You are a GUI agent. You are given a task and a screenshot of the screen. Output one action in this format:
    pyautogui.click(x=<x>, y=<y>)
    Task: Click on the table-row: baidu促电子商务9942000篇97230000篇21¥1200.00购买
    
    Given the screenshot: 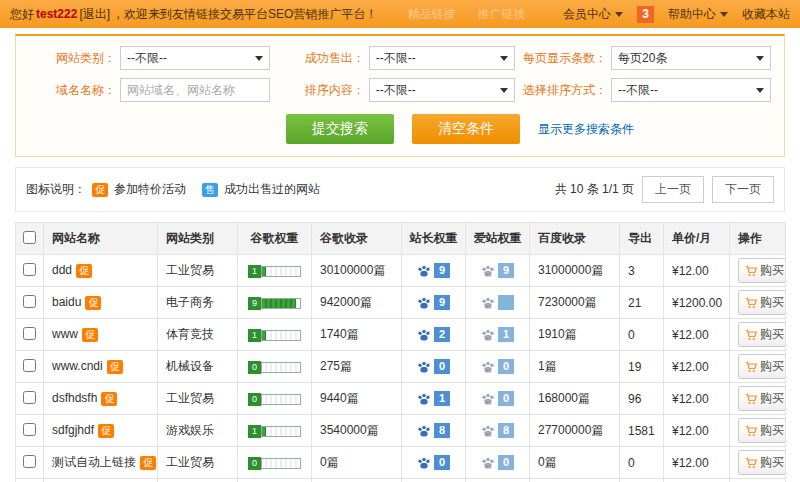 What is the action you would take?
    pyautogui.click(x=401, y=303)
    